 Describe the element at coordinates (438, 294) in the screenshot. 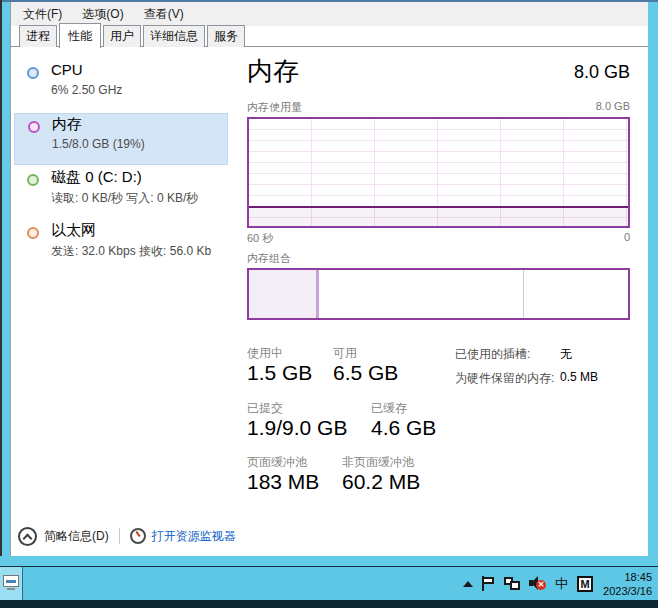

I see `memory-composition-bar` at that location.